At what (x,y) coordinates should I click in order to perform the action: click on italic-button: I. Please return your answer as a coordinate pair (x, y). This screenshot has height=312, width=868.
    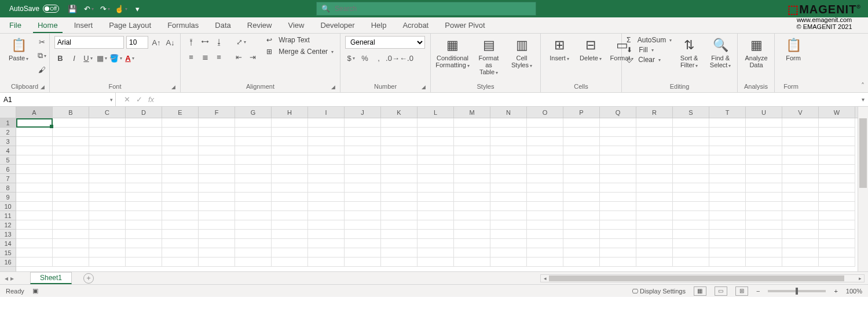
    Looking at the image, I should click on (74, 58).